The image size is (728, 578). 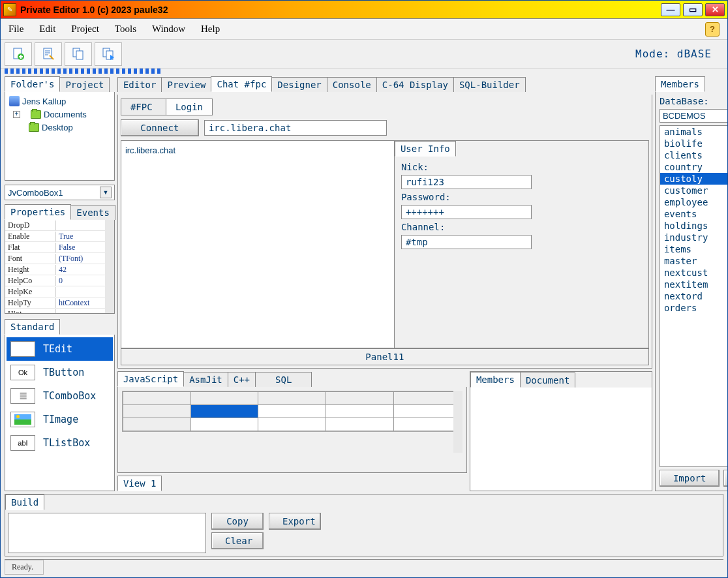 I want to click on lang-tab: JavaScript, so click(x=151, y=379).